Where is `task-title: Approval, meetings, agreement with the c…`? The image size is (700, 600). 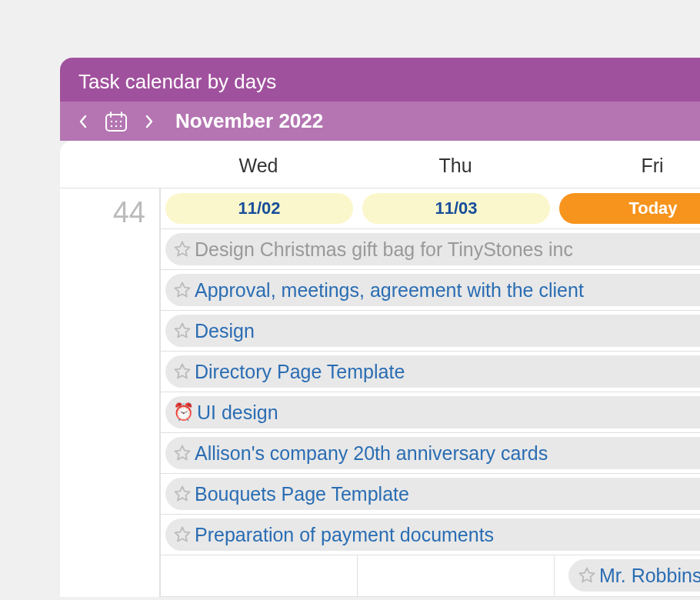
task-title: Approval, meetings, agreement with the c… is located at coordinates (389, 291).